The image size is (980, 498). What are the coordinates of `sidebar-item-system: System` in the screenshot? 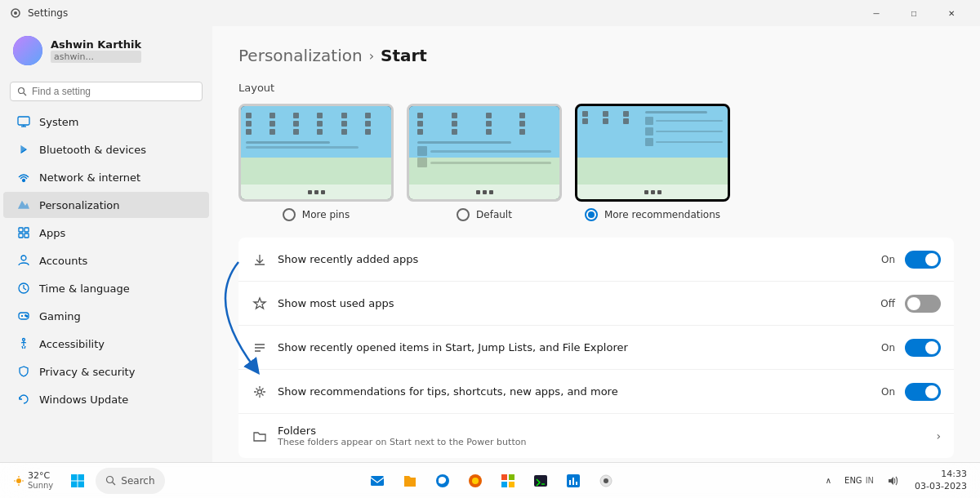 It's located at (106, 122).